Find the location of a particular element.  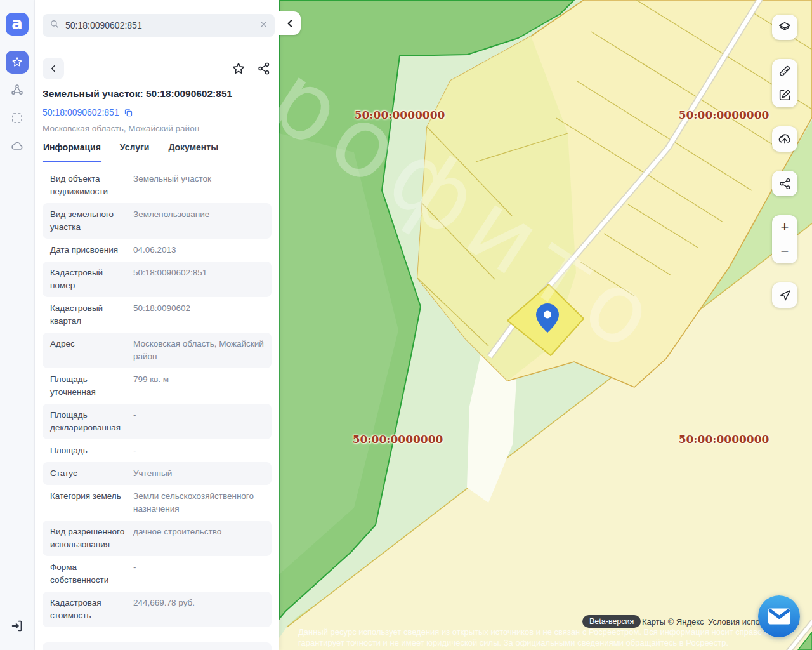

star-icon is located at coordinates (17, 62).